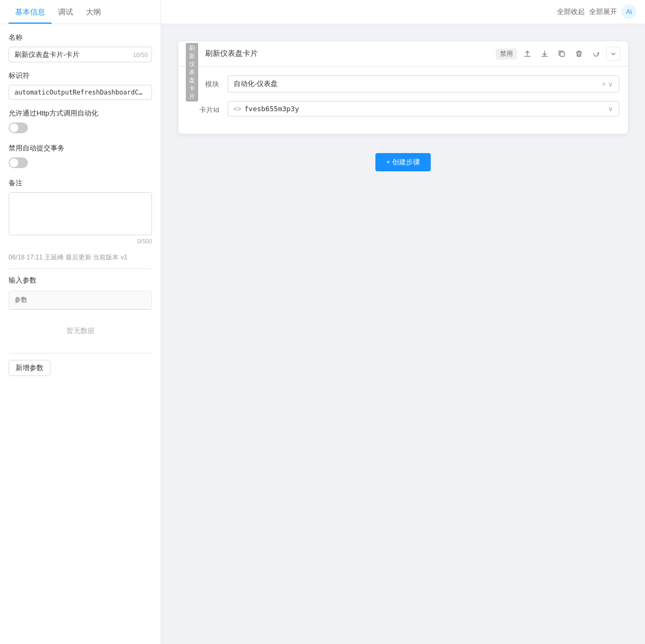 The width and height of the screenshot is (645, 644). What do you see at coordinates (81, 55) in the screenshot?
I see `name-input-wrapper: 10/50` at bounding box center [81, 55].